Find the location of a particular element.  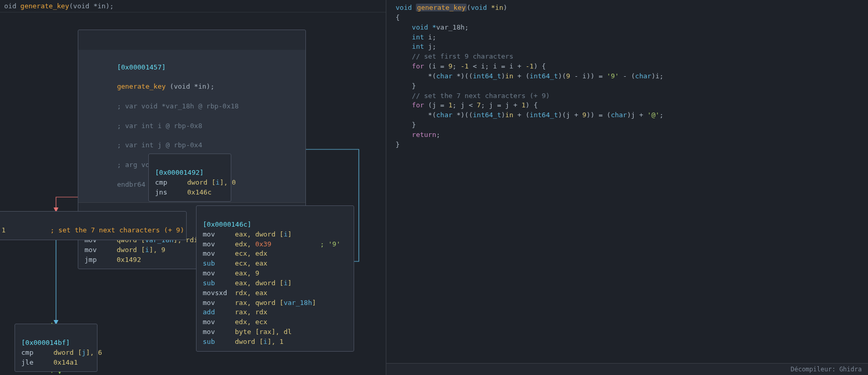

immediate: 9 is located at coordinates (257, 273).